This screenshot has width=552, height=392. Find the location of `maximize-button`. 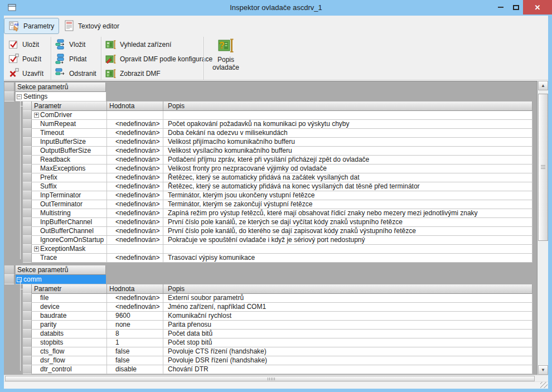

maximize-button is located at coordinates (516, 7).